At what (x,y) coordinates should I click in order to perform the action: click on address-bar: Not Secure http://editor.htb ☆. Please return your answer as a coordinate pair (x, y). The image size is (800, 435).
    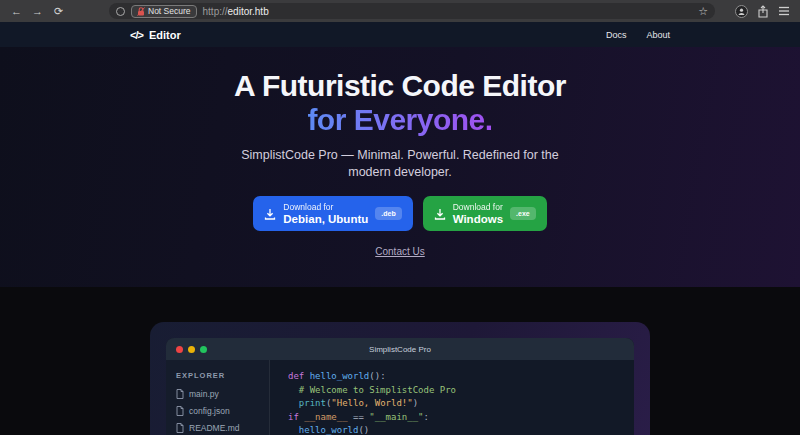
    Looking at the image, I should click on (412, 11).